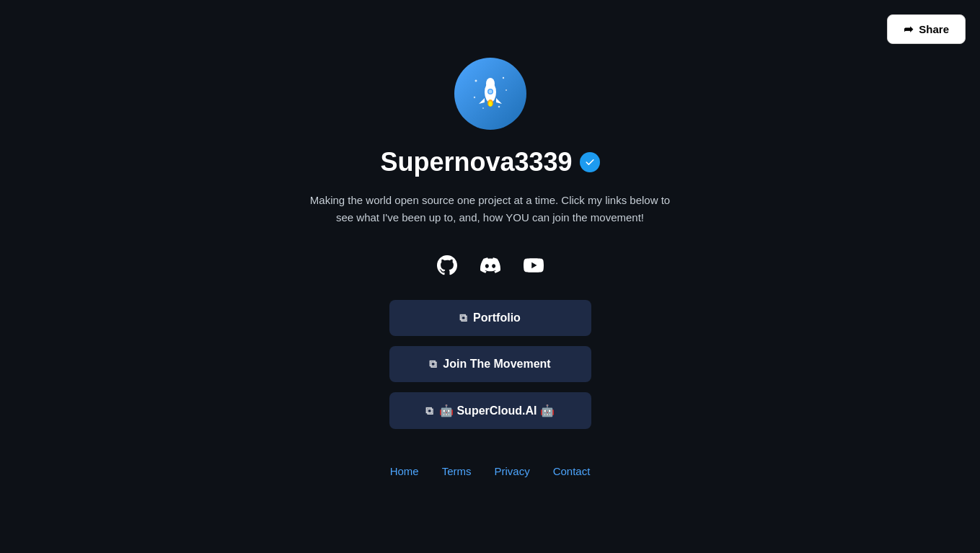 The height and width of the screenshot is (553, 980). What do you see at coordinates (405, 472) in the screenshot?
I see `footer-link-home: Home` at bounding box center [405, 472].